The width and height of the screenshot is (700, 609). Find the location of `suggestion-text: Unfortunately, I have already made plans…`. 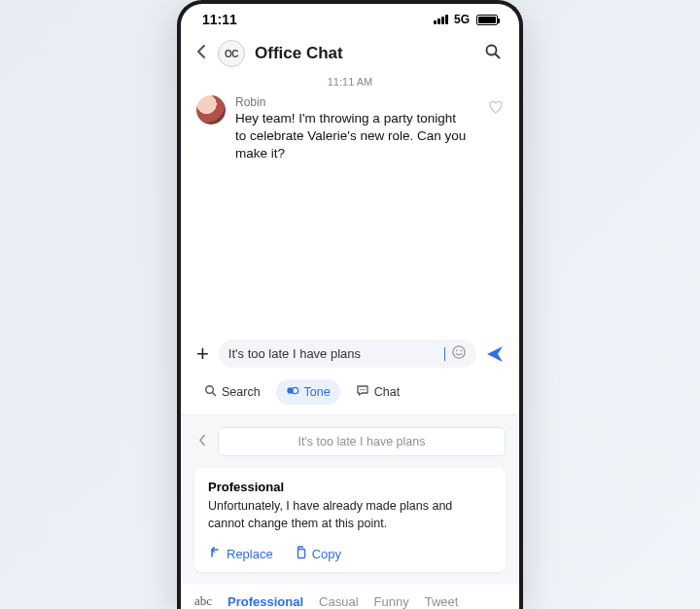

suggestion-text: Unfortunately, I have already made plans… is located at coordinates (350, 516).